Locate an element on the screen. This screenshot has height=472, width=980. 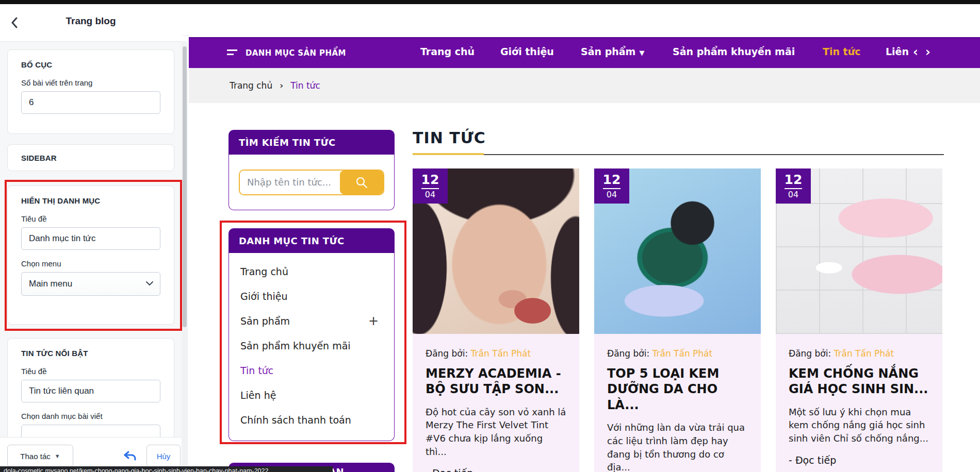
news-search-input is located at coordinates (290, 182).